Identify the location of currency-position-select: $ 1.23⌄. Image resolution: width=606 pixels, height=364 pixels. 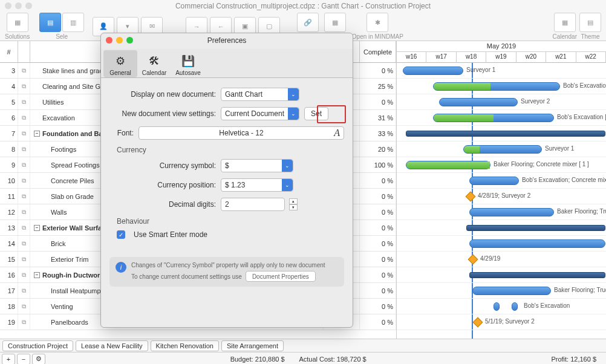
(257, 185).